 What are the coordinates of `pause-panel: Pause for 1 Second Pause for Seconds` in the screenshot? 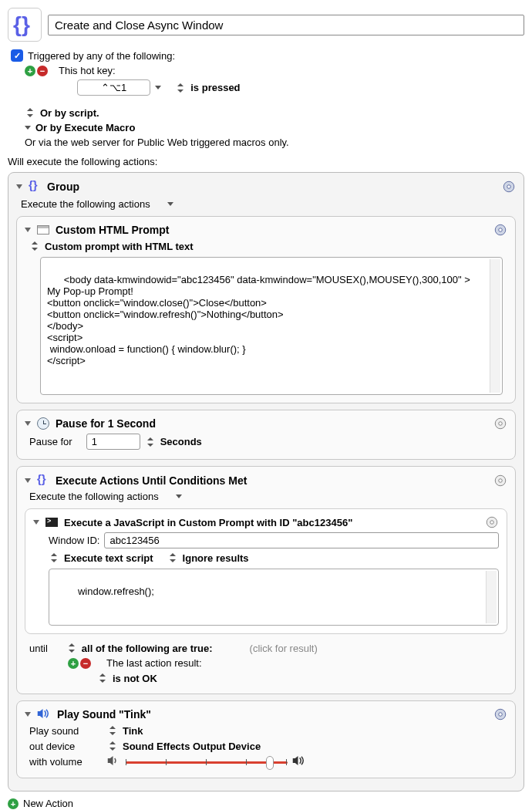 It's located at (266, 435).